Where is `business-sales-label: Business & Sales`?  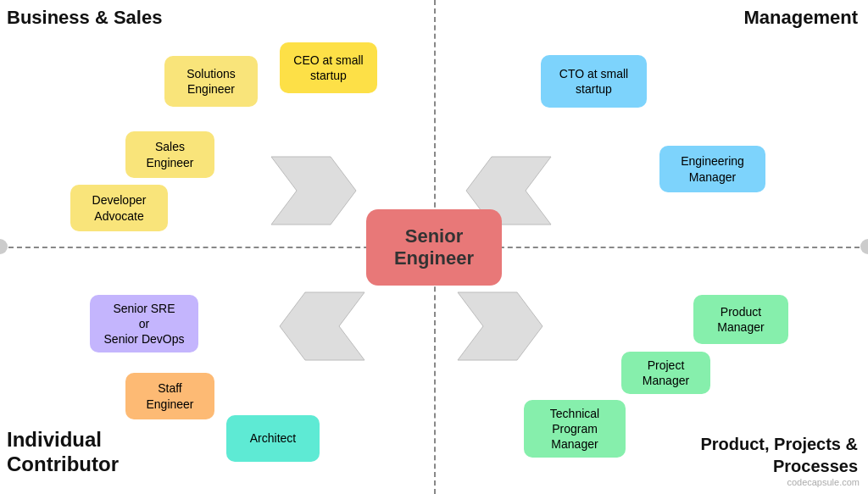
business-sales-label: Business & Sales is located at coordinates (85, 18).